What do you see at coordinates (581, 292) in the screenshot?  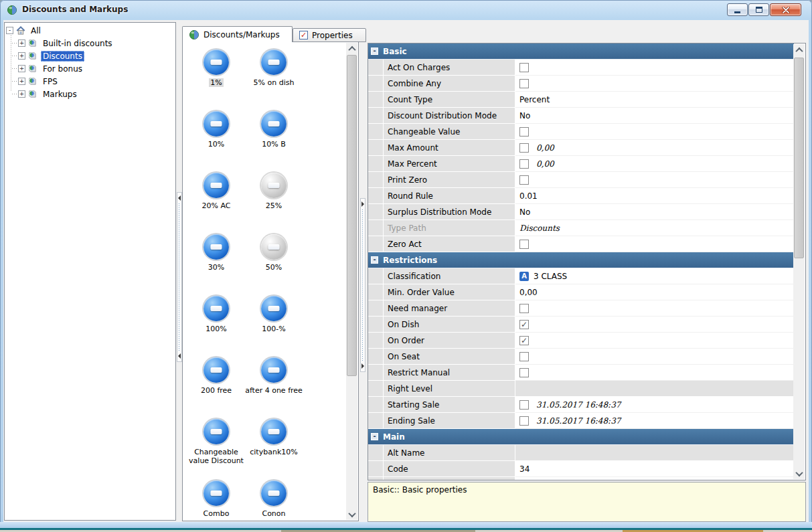 I see `property-row-min-order-value: Min. Order Value 0,00` at bounding box center [581, 292].